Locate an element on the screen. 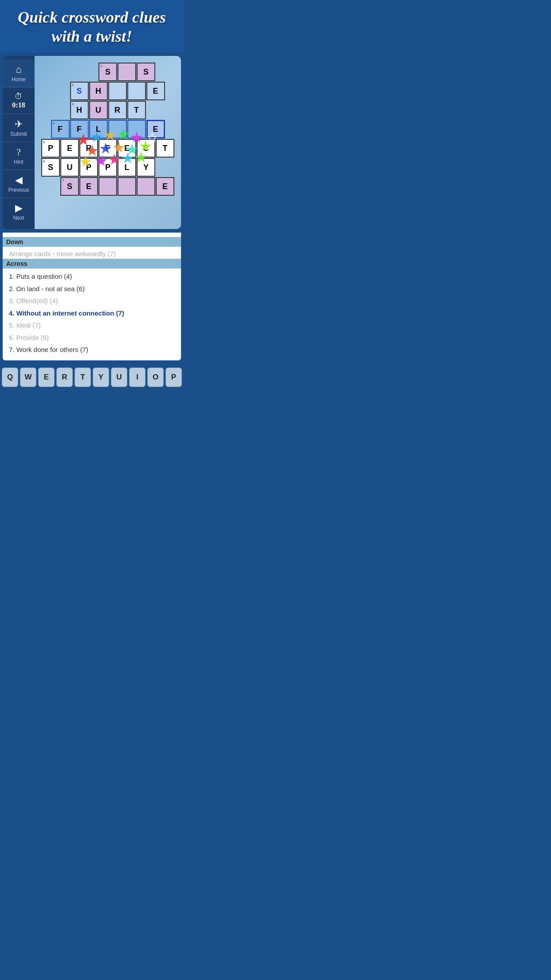  app-title: Quick crossword clues with a twist! is located at coordinates (92, 27).